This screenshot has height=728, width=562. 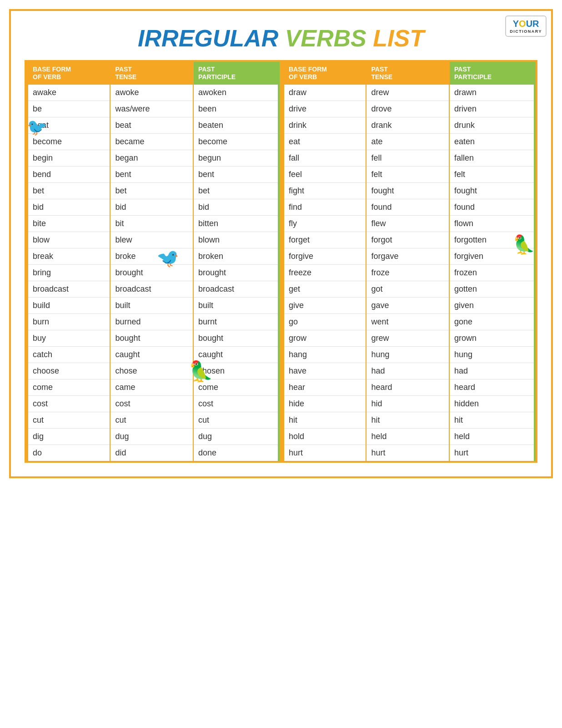 What do you see at coordinates (153, 387) in the screenshot?
I see `table-row: comecamecome` at bounding box center [153, 387].